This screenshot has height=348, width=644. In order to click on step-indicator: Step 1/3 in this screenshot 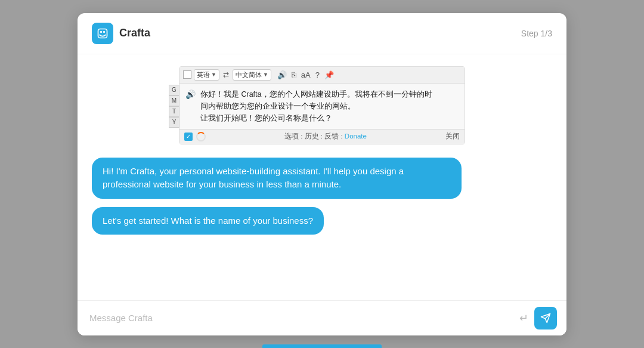, I will do `click(537, 33)`.